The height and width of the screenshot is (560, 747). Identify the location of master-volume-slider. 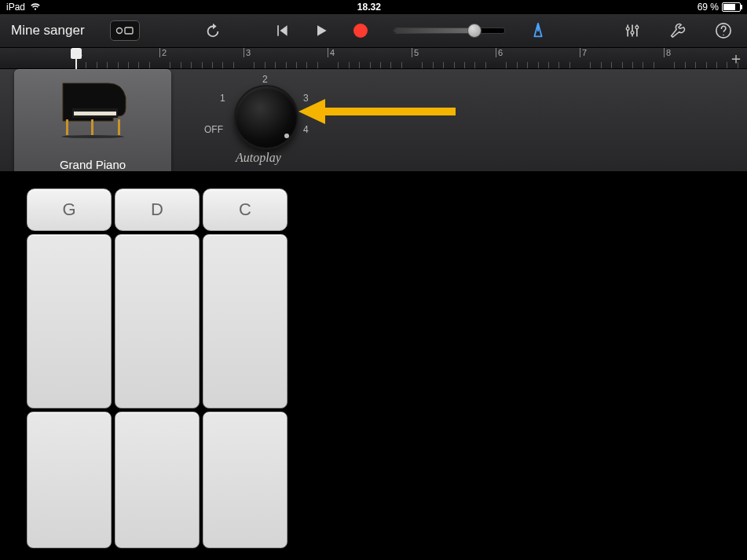
(449, 31).